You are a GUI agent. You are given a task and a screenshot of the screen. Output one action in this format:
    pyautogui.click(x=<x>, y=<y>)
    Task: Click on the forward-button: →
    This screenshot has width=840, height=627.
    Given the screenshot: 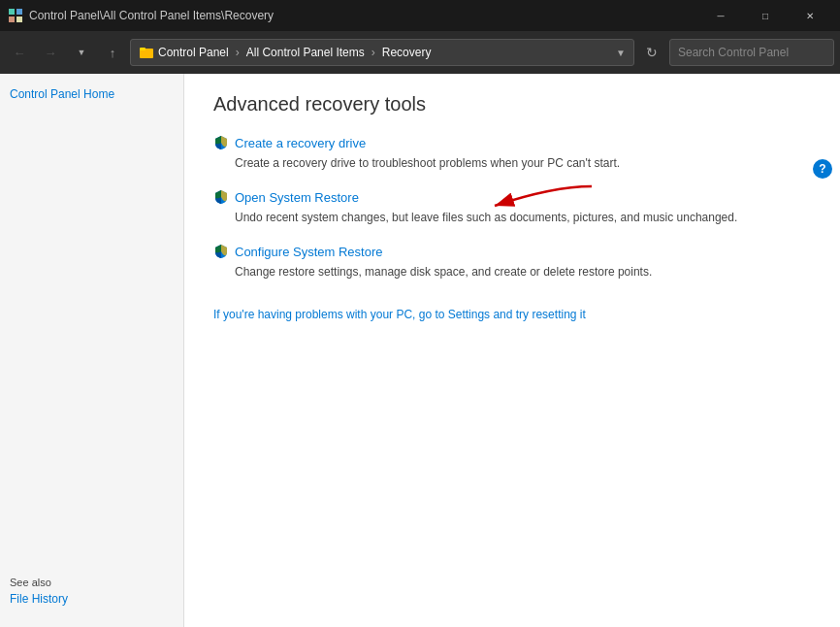 What is the action you would take?
    pyautogui.click(x=50, y=52)
    